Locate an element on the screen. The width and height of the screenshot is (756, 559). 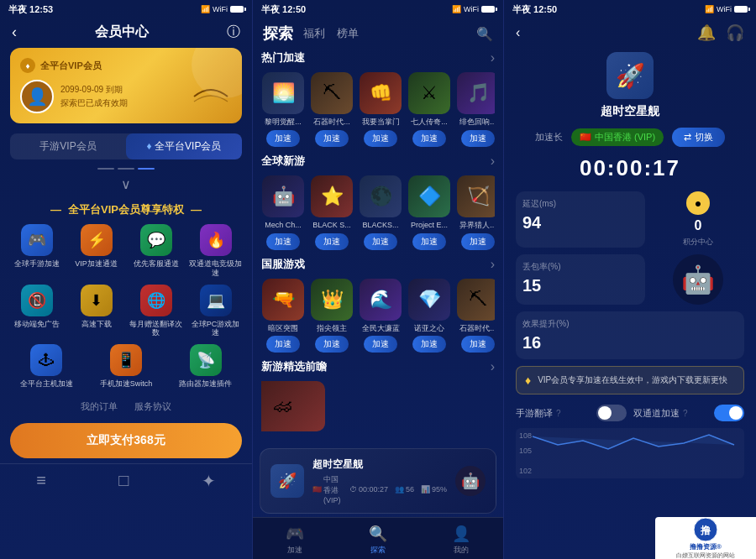
status-bar-1: 半夜 12:53 📶 WiFi is located at coordinates (126, 9).